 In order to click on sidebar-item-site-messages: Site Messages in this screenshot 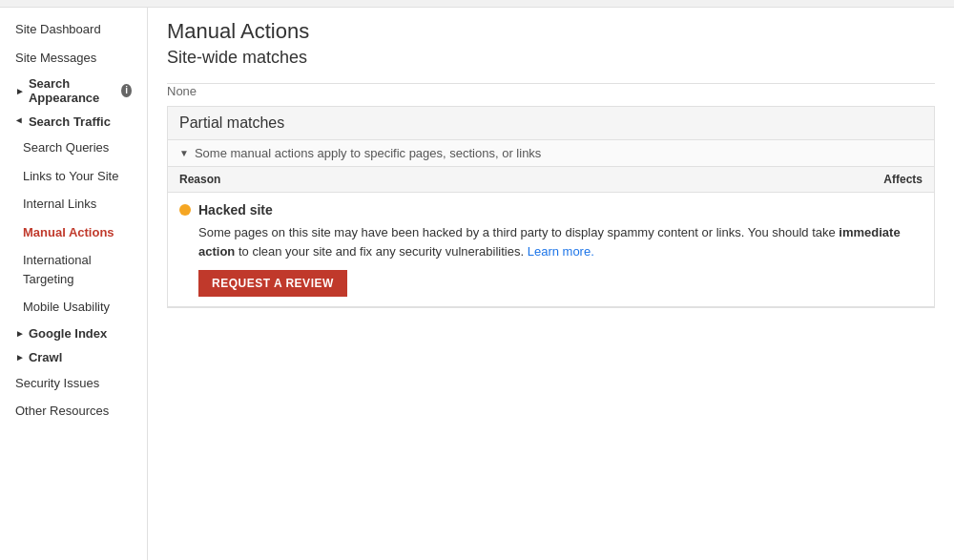, I will do `click(73, 58)`.